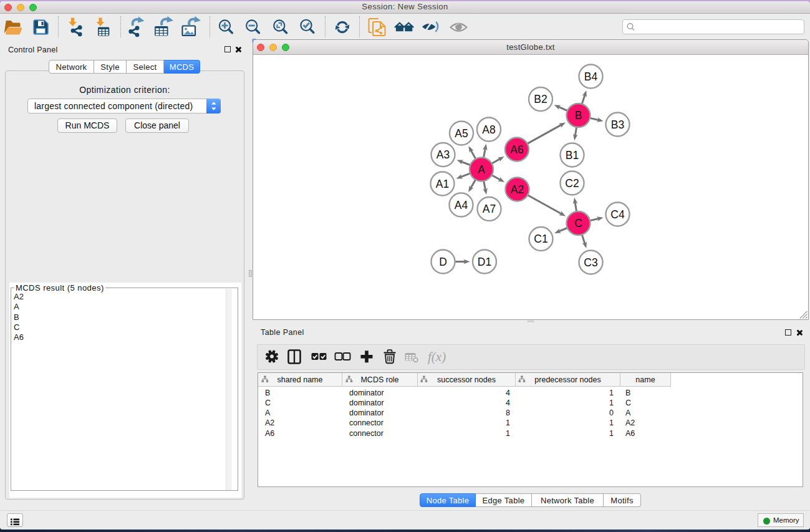 Image resolution: width=810 pixels, height=532 pixels. What do you see at coordinates (540, 99) in the screenshot?
I see `svg-text: B2` at bounding box center [540, 99].